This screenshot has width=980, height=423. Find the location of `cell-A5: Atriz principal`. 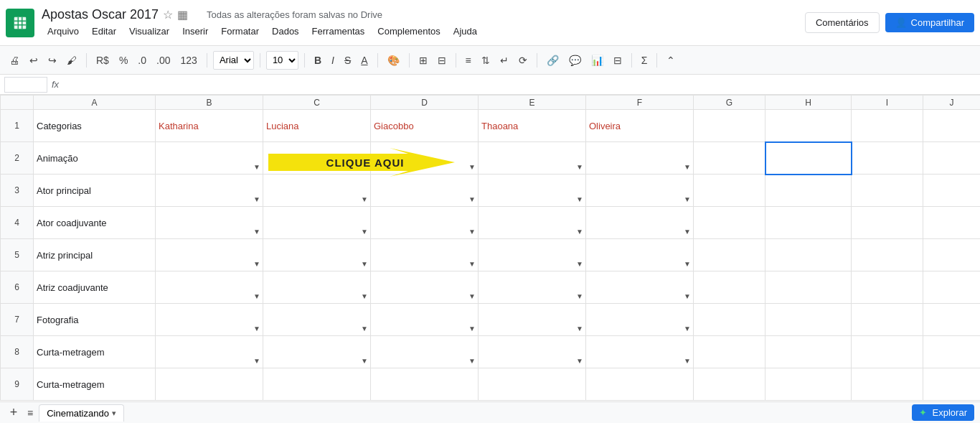

cell-A5: Atriz principal is located at coordinates (95, 256).